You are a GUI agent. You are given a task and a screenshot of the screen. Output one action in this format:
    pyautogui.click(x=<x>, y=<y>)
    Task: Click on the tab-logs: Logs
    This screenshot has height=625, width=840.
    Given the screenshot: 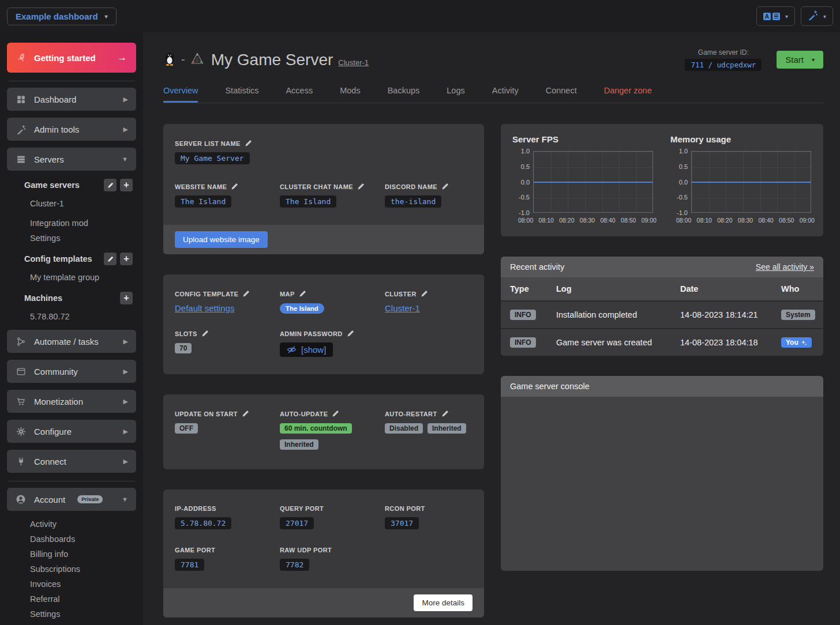 What is the action you would take?
    pyautogui.click(x=456, y=92)
    